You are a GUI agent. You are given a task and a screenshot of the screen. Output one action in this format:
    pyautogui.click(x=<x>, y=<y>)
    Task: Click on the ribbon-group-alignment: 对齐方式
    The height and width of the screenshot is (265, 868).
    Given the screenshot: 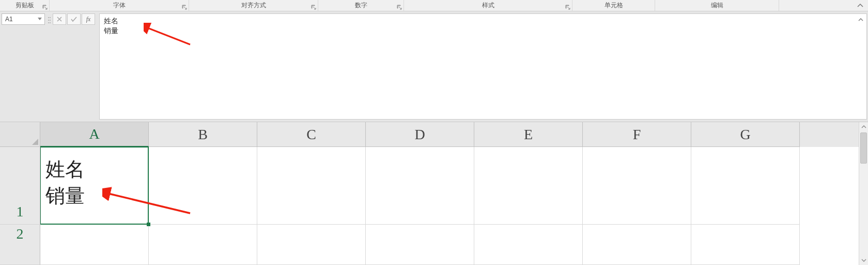 What is the action you would take?
    pyautogui.click(x=254, y=5)
    